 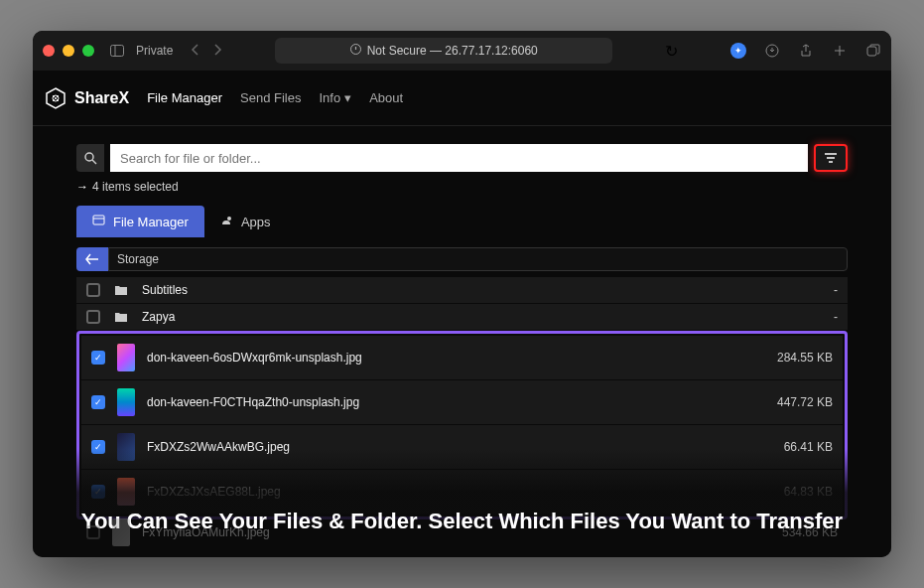 I want to click on folder-name: Subtitles, so click(x=482, y=290).